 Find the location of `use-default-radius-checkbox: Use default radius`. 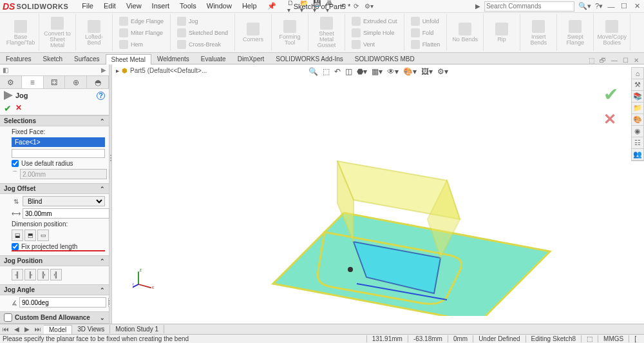

use-default-radius-checkbox: Use default radius is located at coordinates (58, 164).